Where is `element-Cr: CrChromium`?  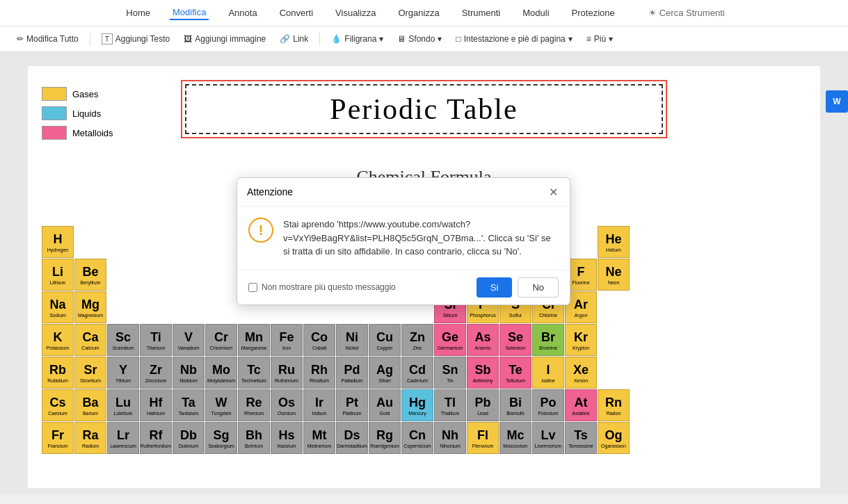
element-Cr: CrChromium is located at coordinates (221, 340).